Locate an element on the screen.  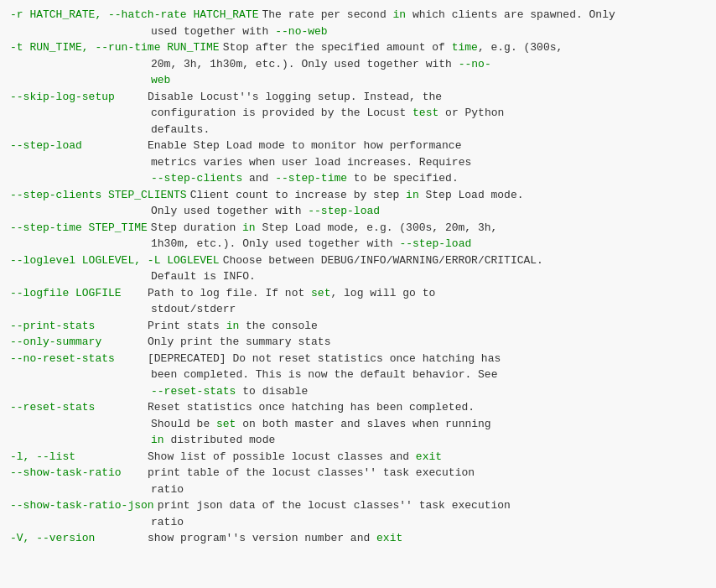
flag-loglevel: --loglevel LOGLEVEL, -L LOGLEVEL is located at coordinates (115, 261).